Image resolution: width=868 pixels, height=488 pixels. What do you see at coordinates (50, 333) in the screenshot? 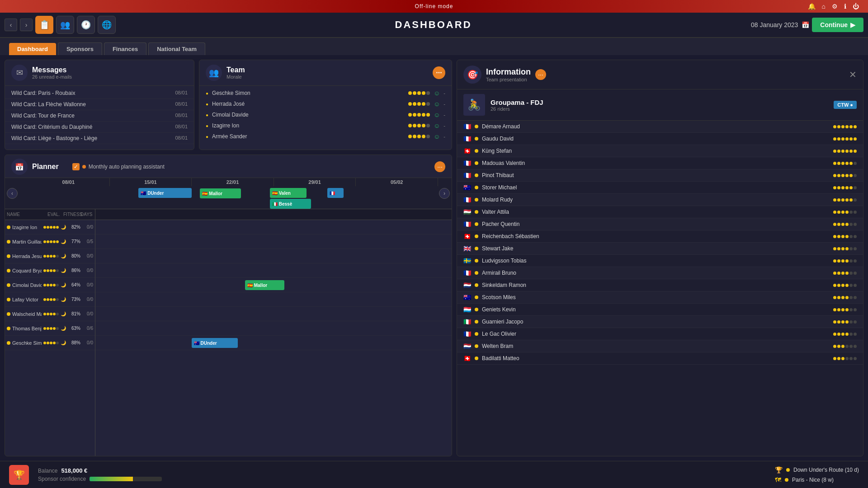
I see `planner-names-column: NAME EVAL. FITNESS DAYS Izagirre Ion 🌙 8…` at bounding box center [50, 333].